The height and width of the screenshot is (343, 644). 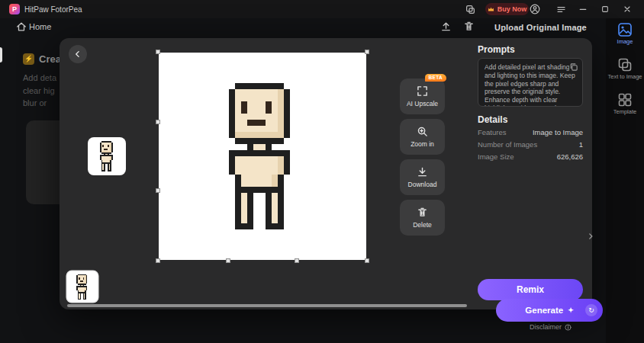 What do you see at coordinates (446, 26) in the screenshot?
I see `upload-icon` at bounding box center [446, 26].